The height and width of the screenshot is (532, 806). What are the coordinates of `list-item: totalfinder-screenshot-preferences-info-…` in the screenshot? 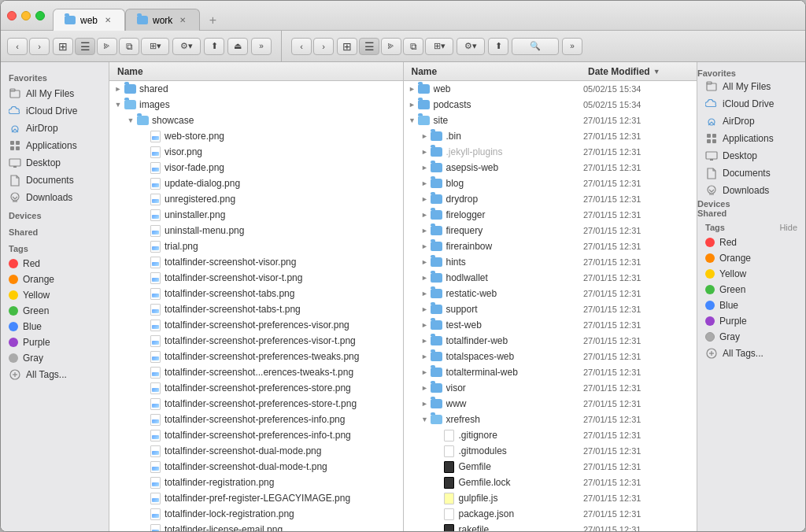 It's located at (257, 435).